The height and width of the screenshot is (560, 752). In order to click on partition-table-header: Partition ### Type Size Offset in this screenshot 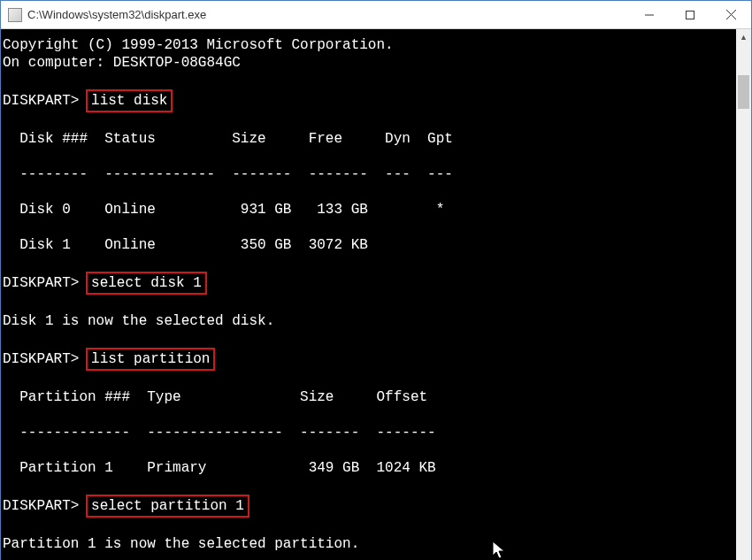, I will do `click(370, 397)`.